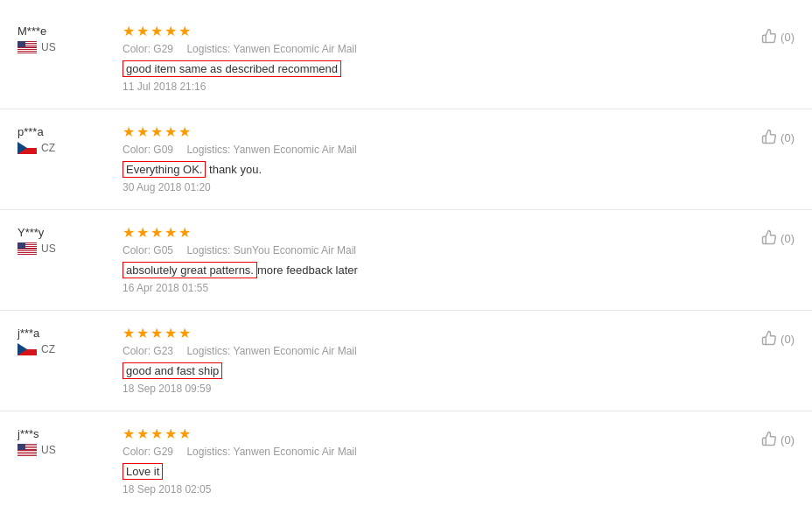 The width and height of the screenshot is (812, 506). Describe the element at coordinates (458, 371) in the screenshot. I see `review-text-wrapper: good and fast ship` at that location.